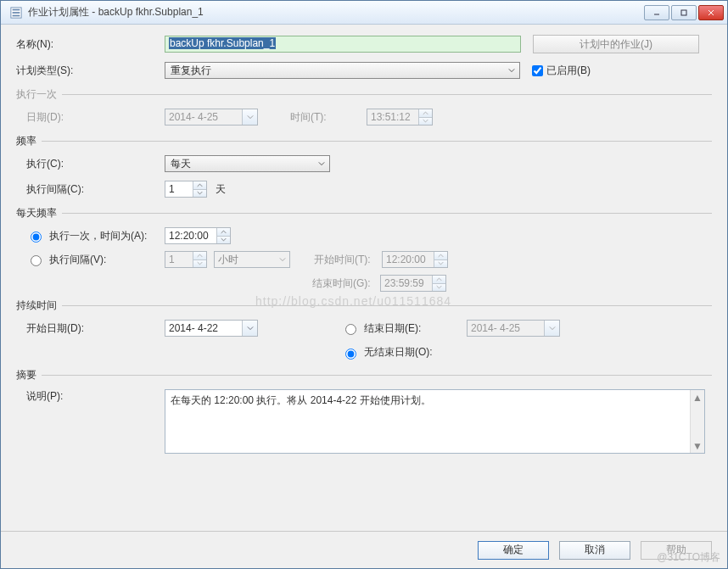 The height and width of the screenshot is (569, 728). Describe the element at coordinates (351, 329) in the screenshot. I see `end-date-radio` at that location.